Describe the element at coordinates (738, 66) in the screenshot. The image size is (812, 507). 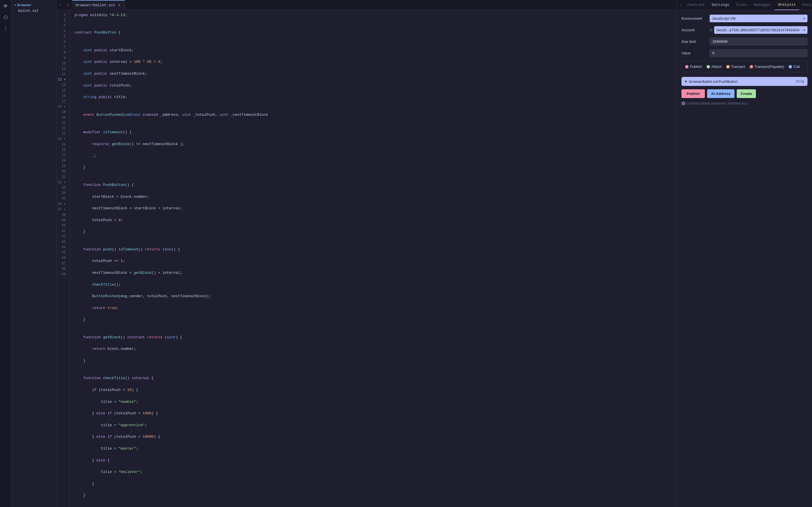
I see `legend-transact-label: Transact` at that location.